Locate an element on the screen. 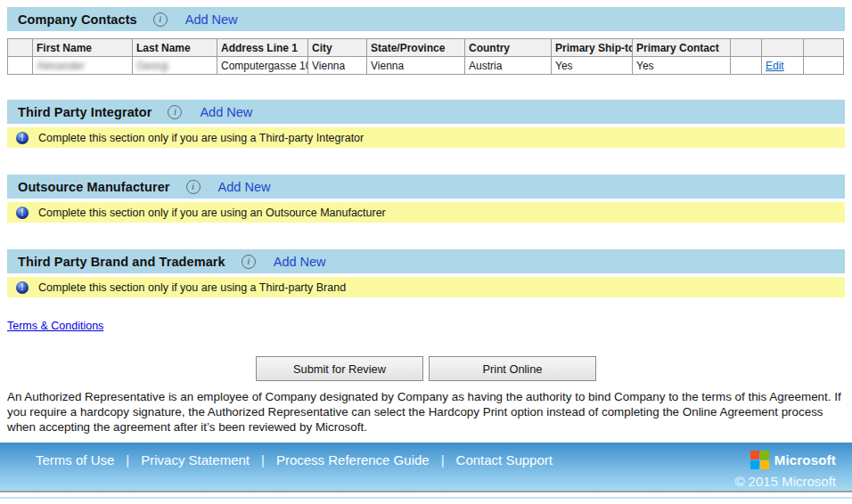 Image resolution: width=852 pixels, height=504 pixels. notice-third-party-integrator: Complete this section only if you are us… is located at coordinates (426, 137).